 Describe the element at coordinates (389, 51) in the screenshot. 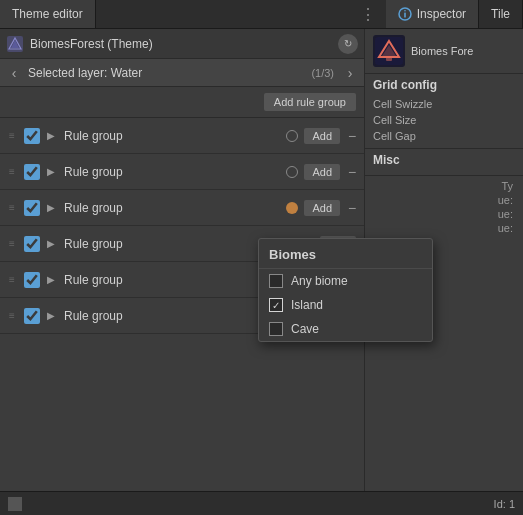

I see `object-icon` at that location.